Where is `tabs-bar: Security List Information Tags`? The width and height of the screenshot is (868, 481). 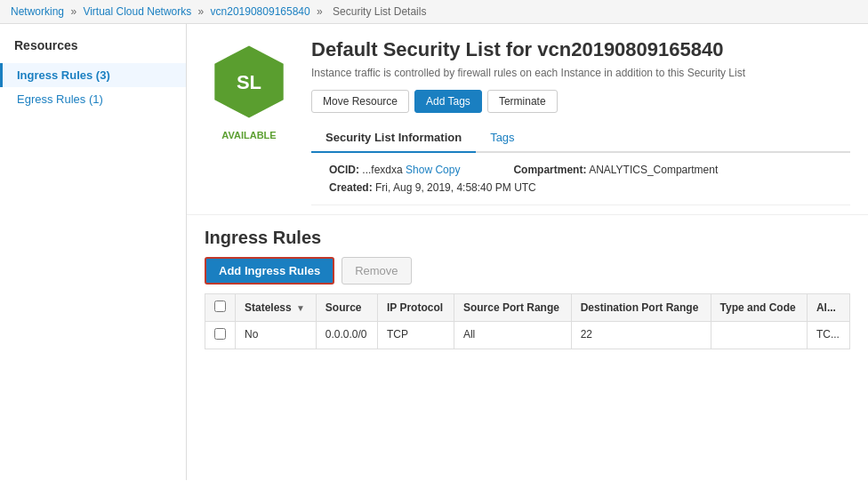 tabs-bar: Security List Information Tags is located at coordinates (581, 139).